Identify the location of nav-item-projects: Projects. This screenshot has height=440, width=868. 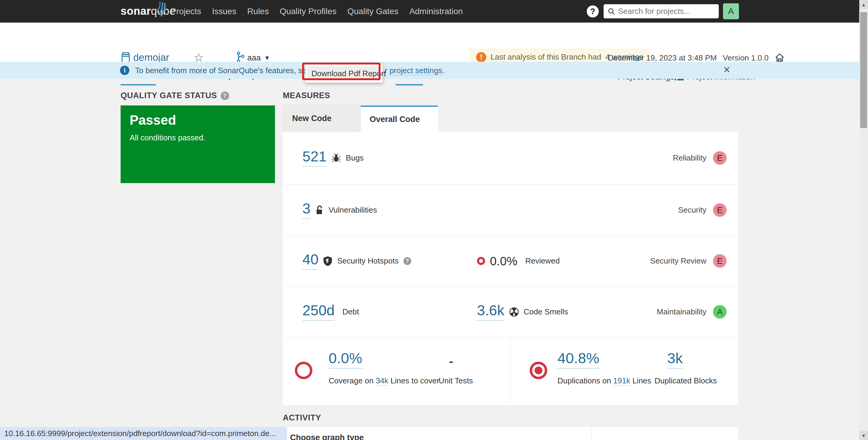
(186, 11).